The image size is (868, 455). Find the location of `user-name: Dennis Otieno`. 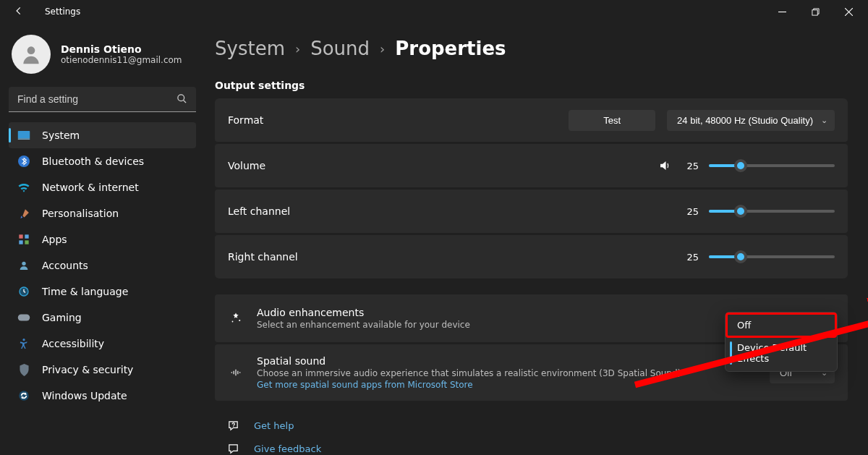

user-name: Dennis Otieno is located at coordinates (122, 49).